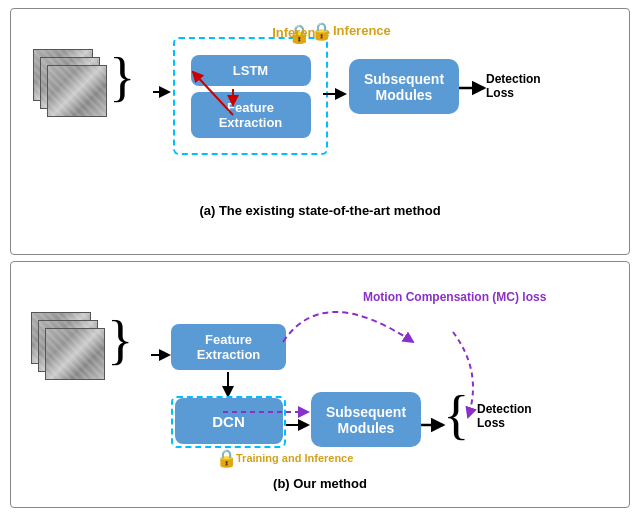  Describe the element at coordinates (504, 416) in the screenshot. I see `detection-loss-label-b: DetectionLoss` at that location.